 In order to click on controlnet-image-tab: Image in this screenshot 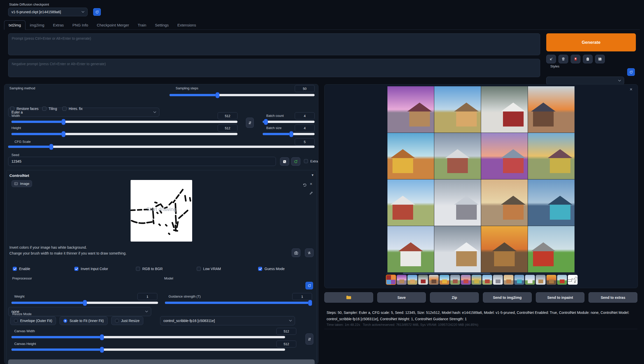, I will do `click(22, 184)`.